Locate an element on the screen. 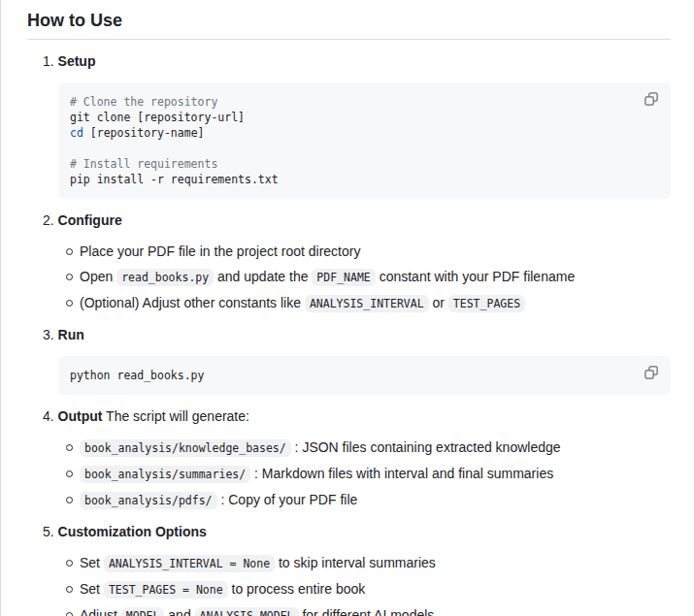 Image resolution: width=694 pixels, height=616 pixels. code-line: cd [repository-name] is located at coordinates (351, 133).